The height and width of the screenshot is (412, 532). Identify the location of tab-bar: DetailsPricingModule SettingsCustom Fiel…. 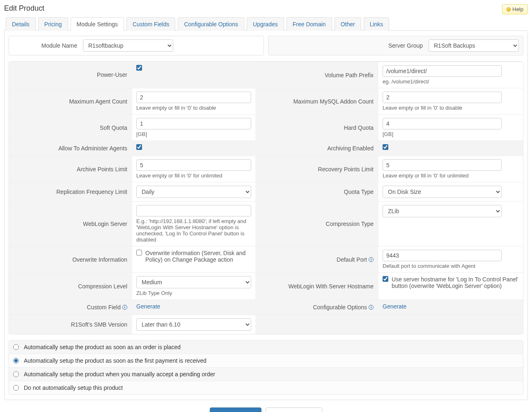
(267, 24).